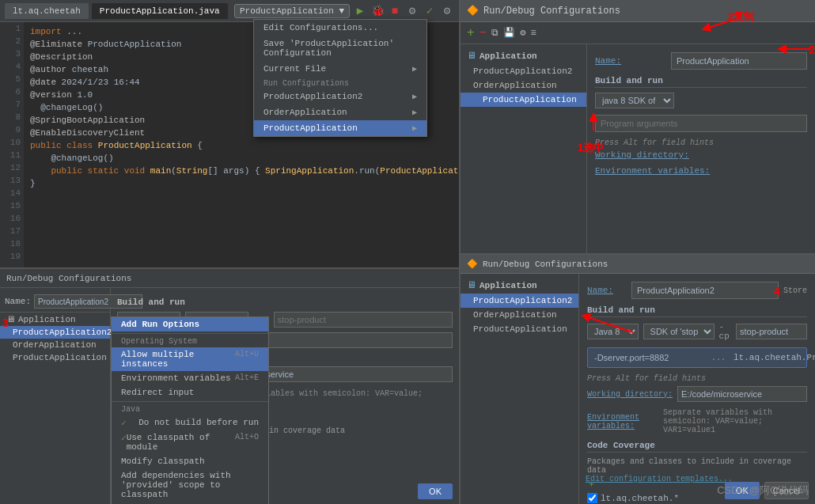  Describe the element at coordinates (435, 491) in the screenshot. I see `ok-btn-small: OK` at that location.